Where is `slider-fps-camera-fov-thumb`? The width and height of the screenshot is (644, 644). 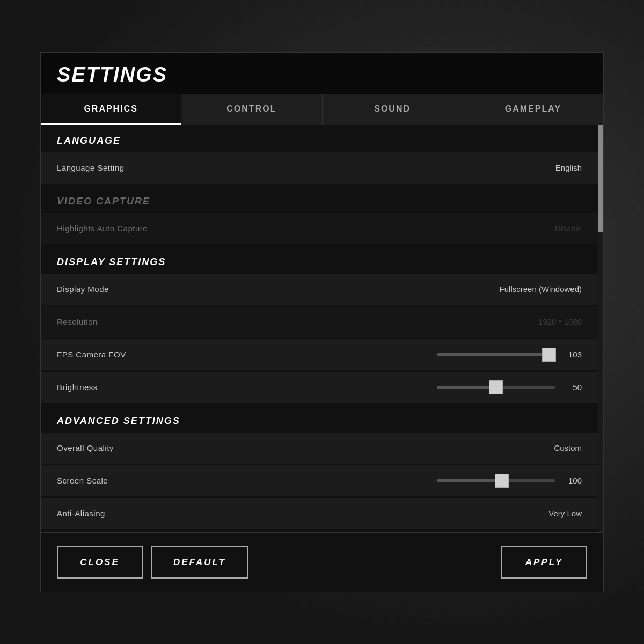
slider-fps-camera-fov-thumb is located at coordinates (549, 355).